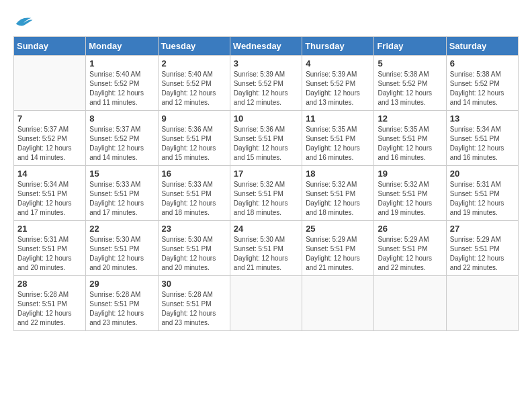 This screenshot has height=411, width=532. I want to click on day-info: Sunrise: 5:37 AM Sunset: 5:52 PM Dayligh…, so click(122, 144).